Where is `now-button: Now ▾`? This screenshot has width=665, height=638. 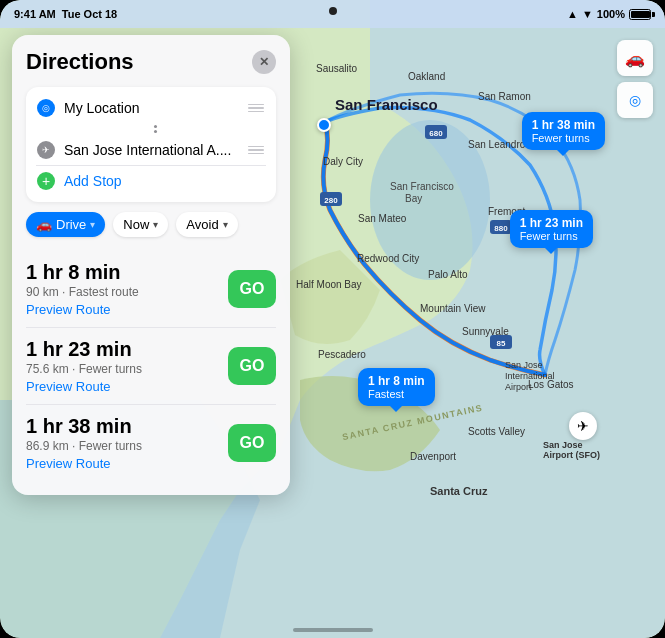
now-button: Now ▾ is located at coordinates (140, 224).